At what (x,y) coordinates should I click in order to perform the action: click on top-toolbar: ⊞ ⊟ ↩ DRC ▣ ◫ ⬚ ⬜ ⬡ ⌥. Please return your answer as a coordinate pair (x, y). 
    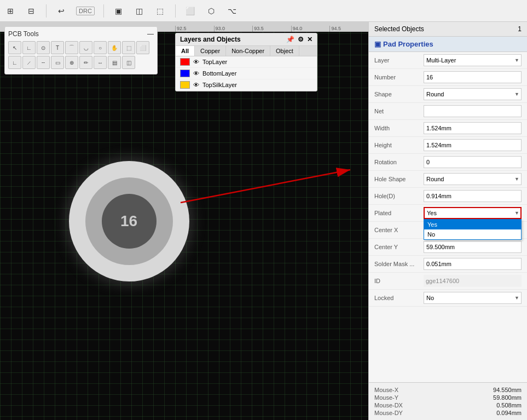
    Looking at the image, I should click on (264, 11).